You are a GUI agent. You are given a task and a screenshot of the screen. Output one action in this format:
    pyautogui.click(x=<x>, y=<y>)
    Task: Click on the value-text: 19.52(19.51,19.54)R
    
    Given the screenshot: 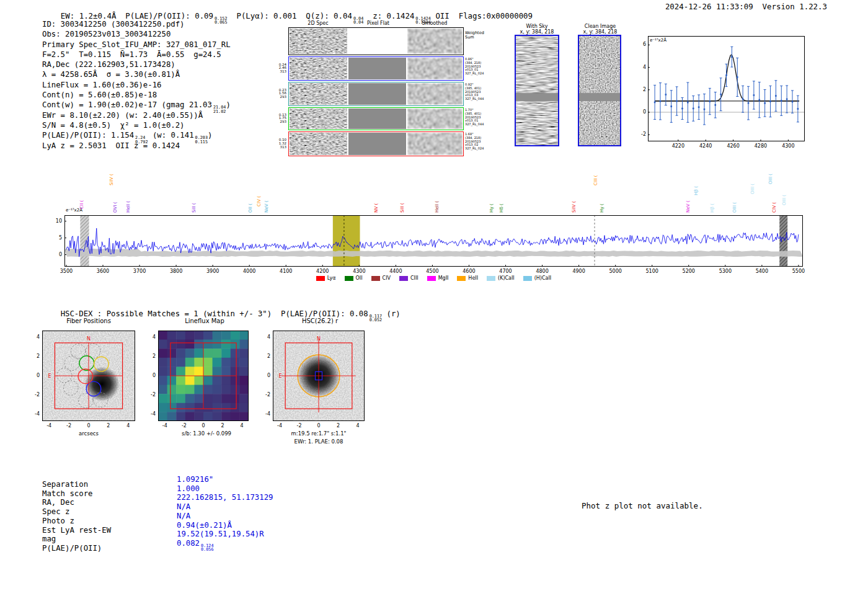 What is the action you would take?
    pyautogui.click(x=221, y=534)
    